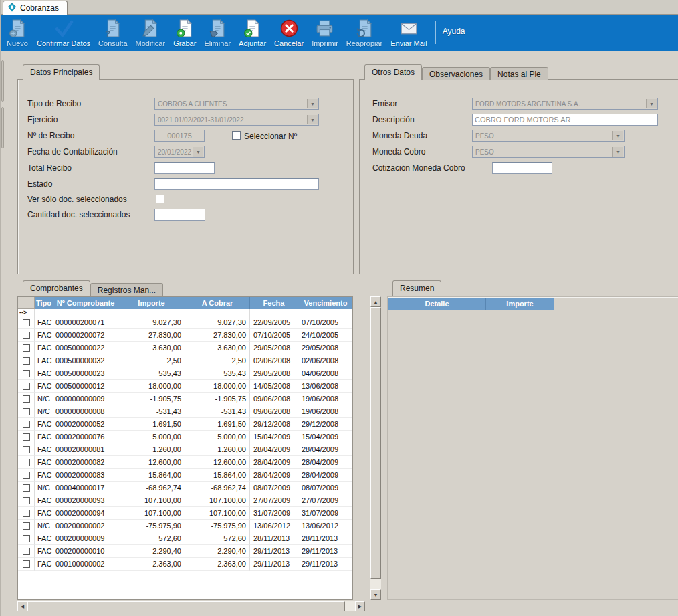  I want to click on tab-otros-datos: Otros Datos, so click(393, 72).